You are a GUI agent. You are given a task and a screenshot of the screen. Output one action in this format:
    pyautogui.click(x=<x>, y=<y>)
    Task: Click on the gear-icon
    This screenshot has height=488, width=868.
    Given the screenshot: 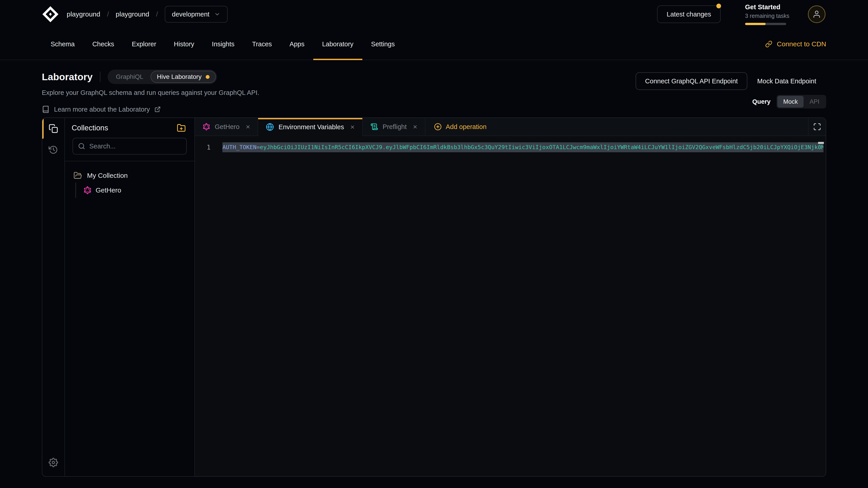 What is the action you would take?
    pyautogui.click(x=53, y=462)
    